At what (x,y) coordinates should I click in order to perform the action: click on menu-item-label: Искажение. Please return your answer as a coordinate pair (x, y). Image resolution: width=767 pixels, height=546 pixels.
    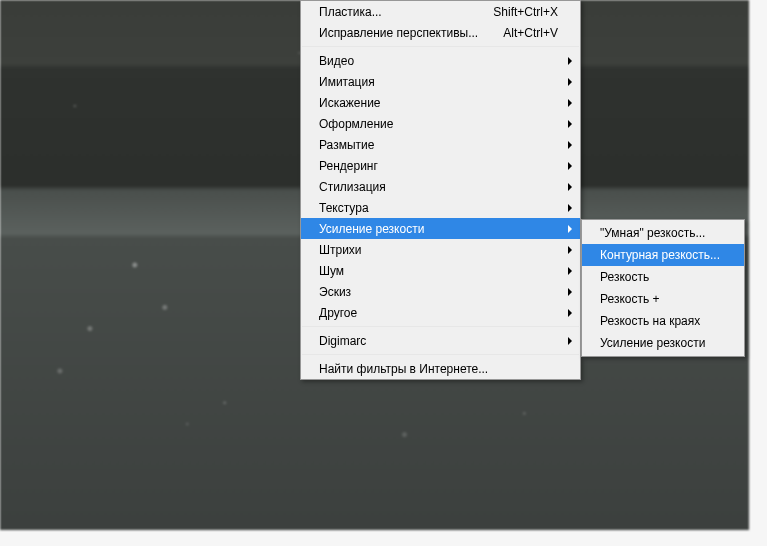
    Looking at the image, I should click on (438, 103).